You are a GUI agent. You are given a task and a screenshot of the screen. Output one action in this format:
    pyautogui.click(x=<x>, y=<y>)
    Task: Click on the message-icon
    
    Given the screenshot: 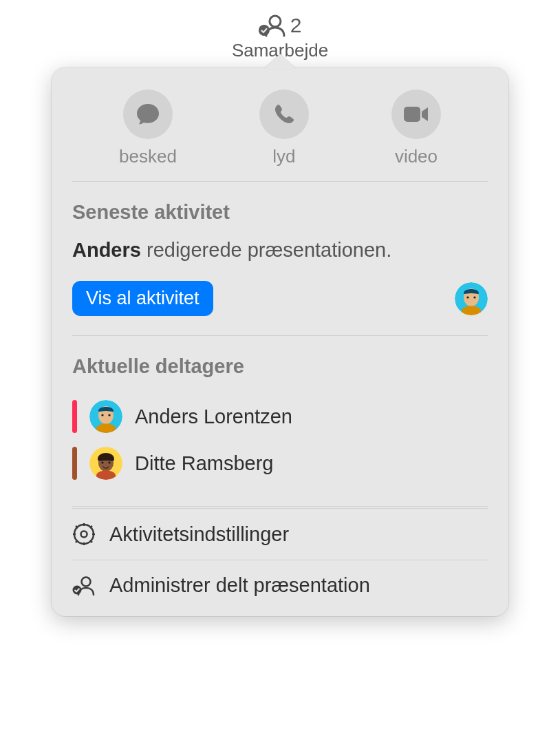 What is the action you would take?
    pyautogui.click(x=148, y=114)
    